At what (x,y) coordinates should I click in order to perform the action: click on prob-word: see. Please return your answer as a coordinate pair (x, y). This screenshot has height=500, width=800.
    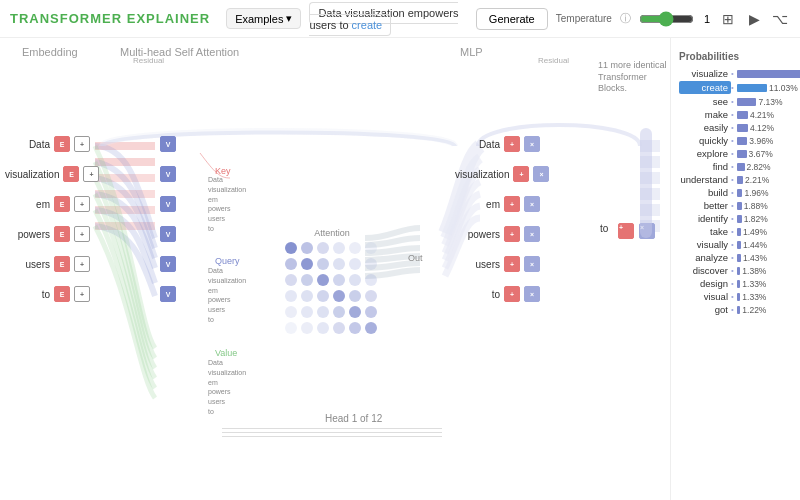
    Looking at the image, I should click on (705, 102).